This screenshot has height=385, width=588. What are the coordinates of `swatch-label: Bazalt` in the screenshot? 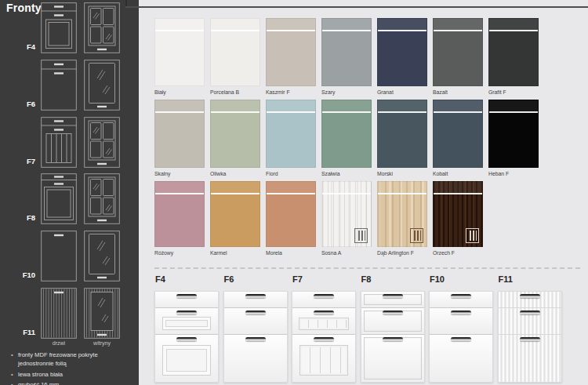 It's located at (458, 93).